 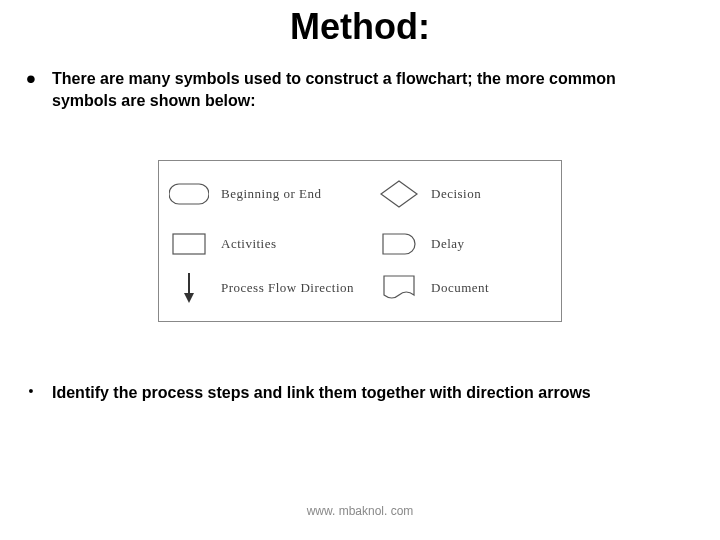 What do you see at coordinates (271, 194) in the screenshot?
I see `legend-label: Beginning or End` at bounding box center [271, 194].